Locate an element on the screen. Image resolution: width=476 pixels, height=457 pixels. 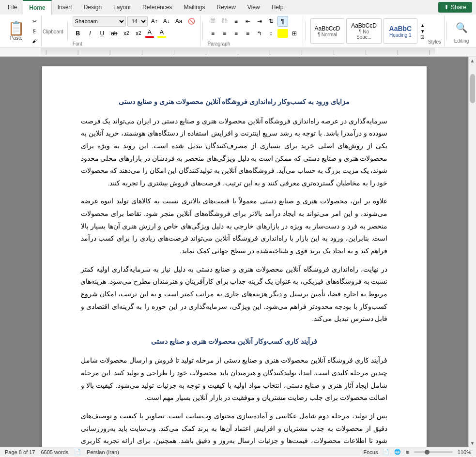
section2-title: فرآیند کاری کسب‌وکار آنلاین محصولات هنری… is located at coordinates (234, 342).